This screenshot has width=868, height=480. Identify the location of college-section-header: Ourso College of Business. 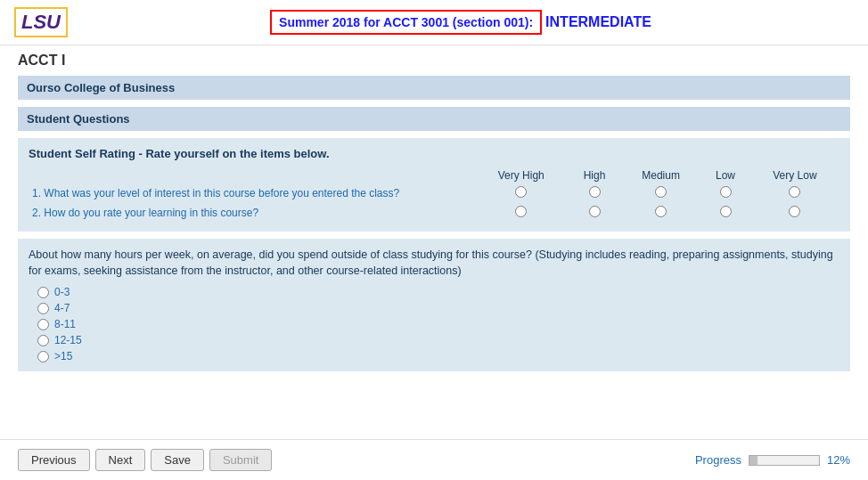
(434, 87).